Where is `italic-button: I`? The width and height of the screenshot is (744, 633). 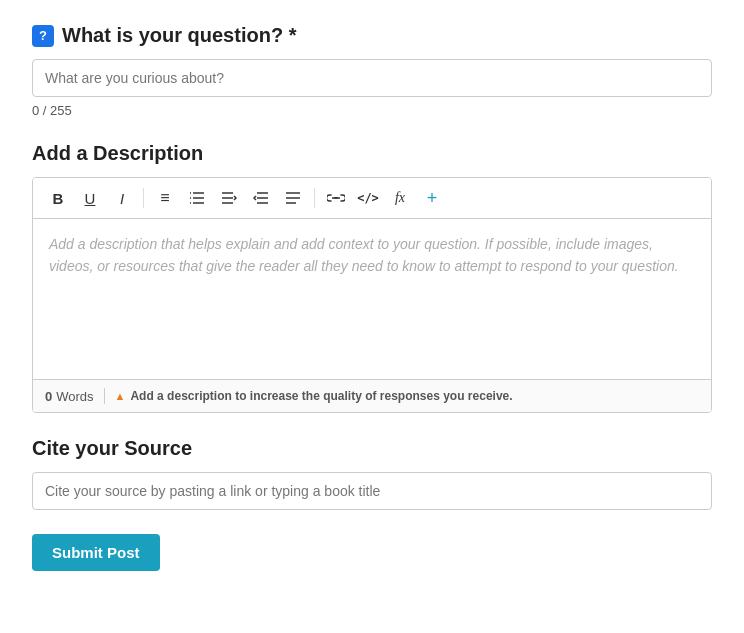 italic-button: I is located at coordinates (122, 198).